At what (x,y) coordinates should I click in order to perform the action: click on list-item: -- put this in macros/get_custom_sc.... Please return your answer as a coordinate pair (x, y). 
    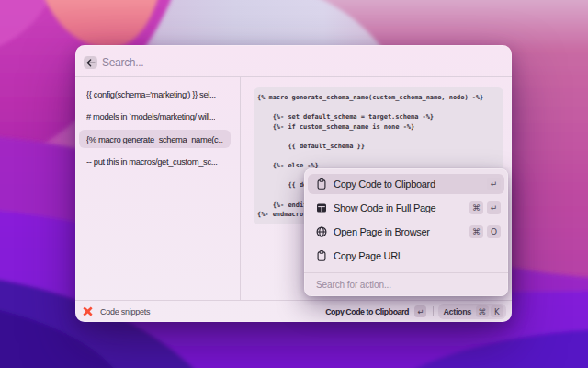
    Looking at the image, I should click on (154, 162).